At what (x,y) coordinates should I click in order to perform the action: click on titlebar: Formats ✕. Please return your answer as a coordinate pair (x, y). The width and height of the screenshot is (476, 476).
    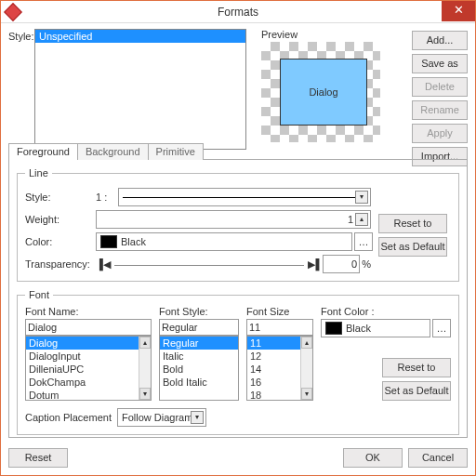
    Looking at the image, I should click on (238, 12).